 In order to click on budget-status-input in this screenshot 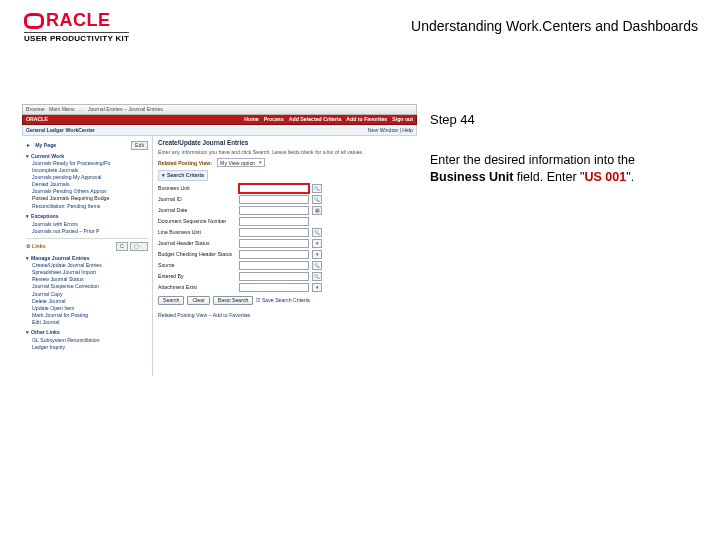, I will do `click(274, 254)`.